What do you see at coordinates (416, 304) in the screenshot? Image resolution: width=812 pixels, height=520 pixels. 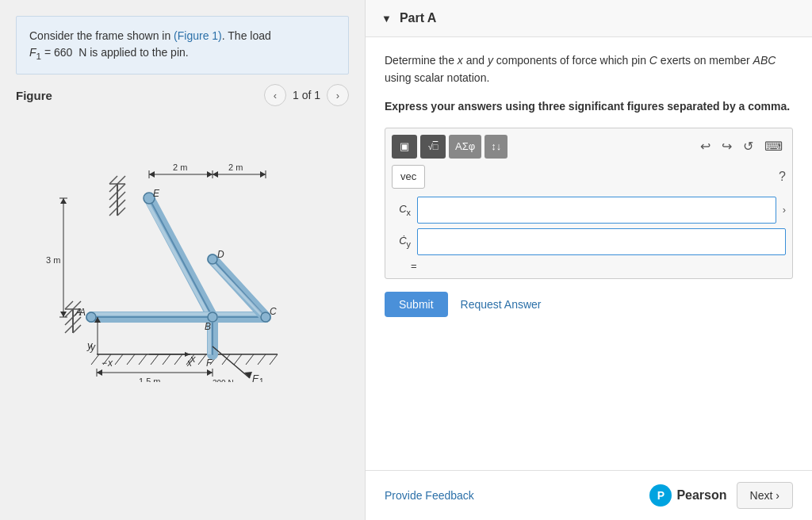 I see `submit-button: Submit` at bounding box center [416, 304].